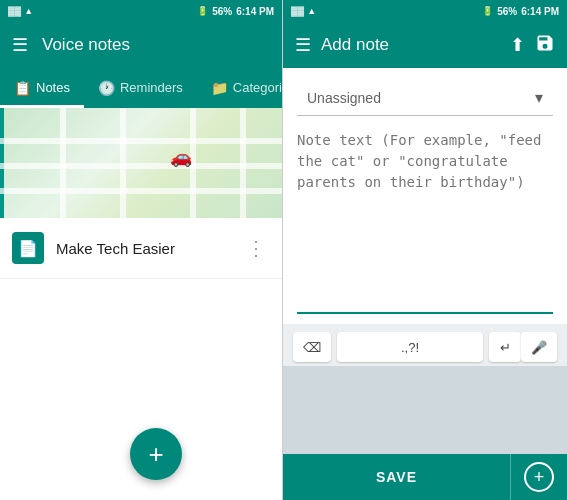 This screenshot has width=567, height=500. I want to click on delete-key: ⌫, so click(312, 347).